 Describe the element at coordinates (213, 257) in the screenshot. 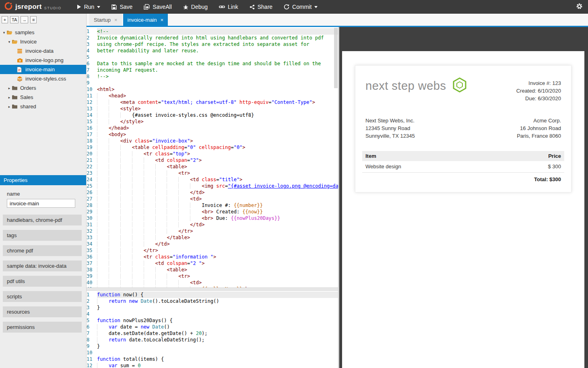

I see `code-line: 36 <tr class="information ">` at that location.